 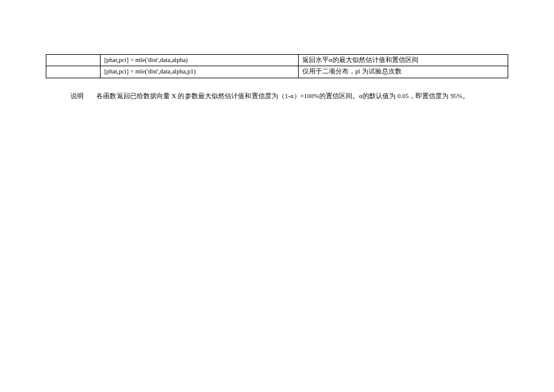 I want to click on explain-label: 说明, so click(x=77, y=96).